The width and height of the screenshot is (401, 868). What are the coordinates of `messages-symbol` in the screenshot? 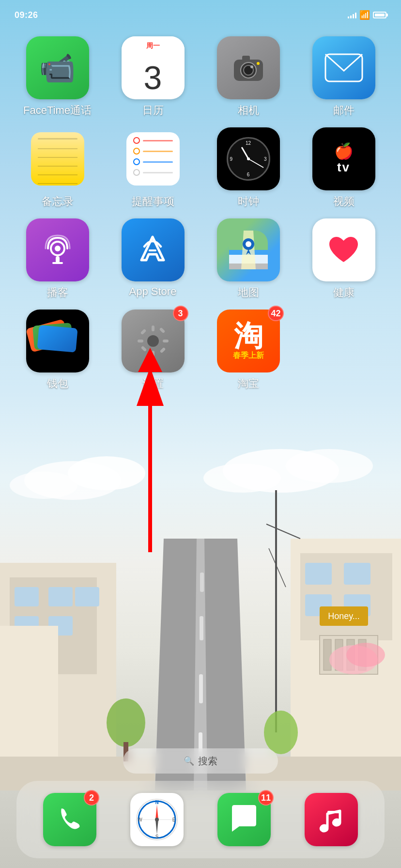 It's located at (244, 820).